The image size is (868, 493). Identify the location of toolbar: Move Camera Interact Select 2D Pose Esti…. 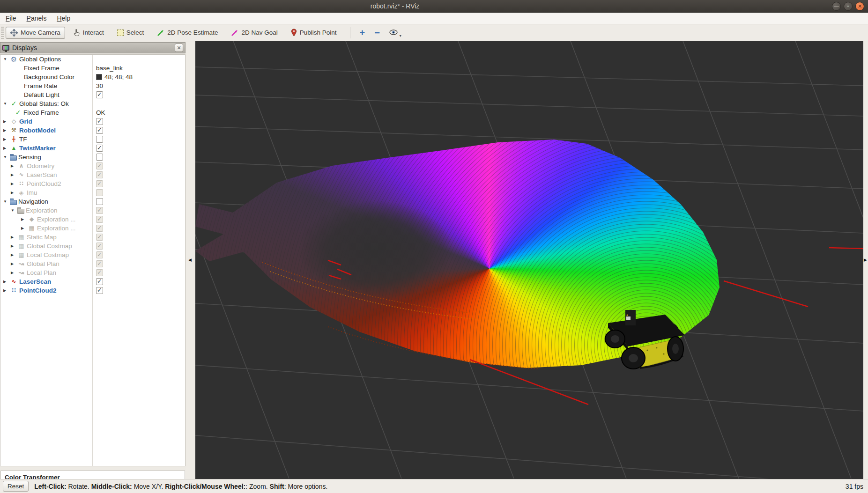
(434, 33).